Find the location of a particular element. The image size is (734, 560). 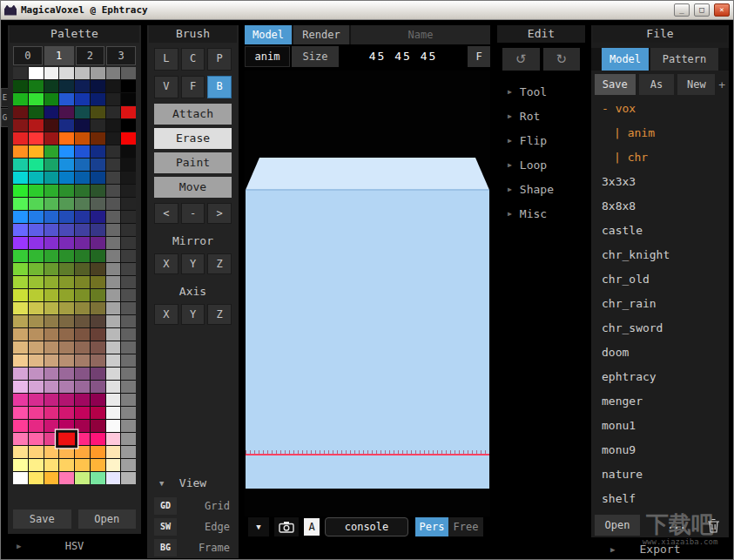

file-item-chr-old: chr_old is located at coordinates (660, 280).